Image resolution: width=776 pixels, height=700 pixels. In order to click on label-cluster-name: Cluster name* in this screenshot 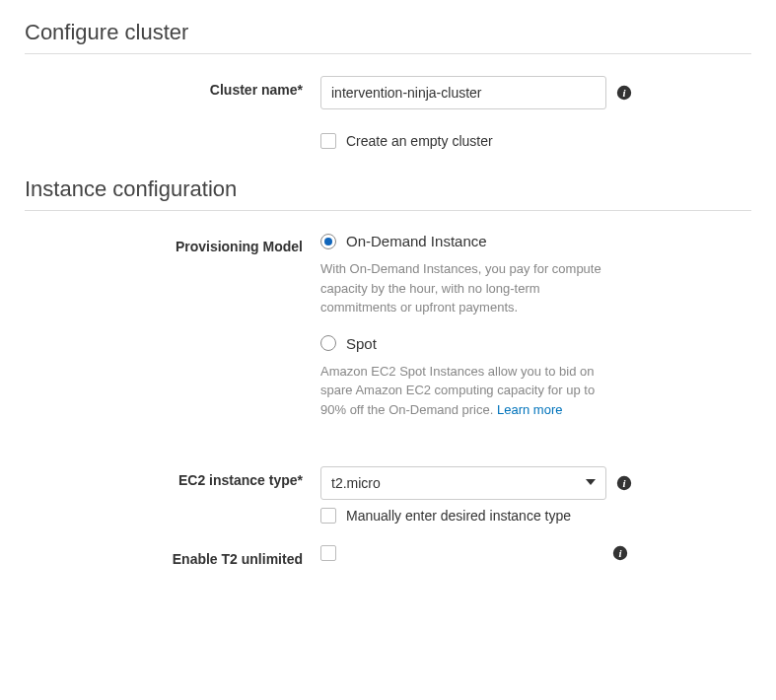, I will do `click(173, 87)`.